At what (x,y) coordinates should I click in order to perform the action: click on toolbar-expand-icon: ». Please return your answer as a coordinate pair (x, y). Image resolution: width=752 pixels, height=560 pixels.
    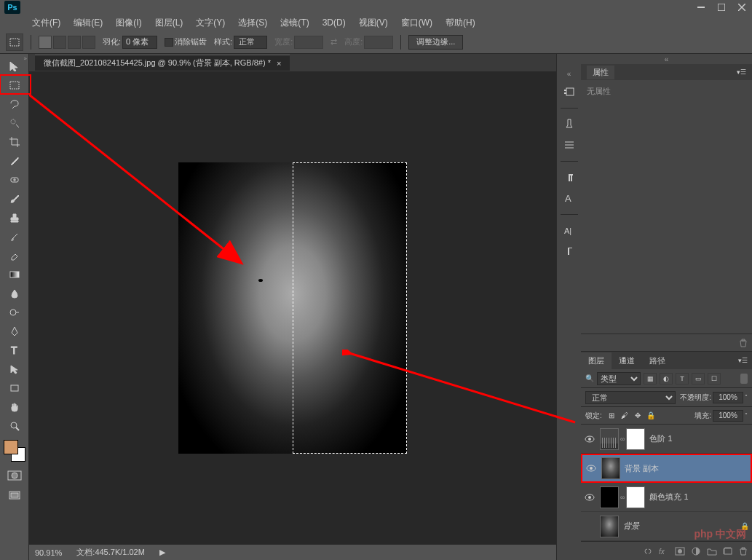
    Looking at the image, I should click on (25, 58).